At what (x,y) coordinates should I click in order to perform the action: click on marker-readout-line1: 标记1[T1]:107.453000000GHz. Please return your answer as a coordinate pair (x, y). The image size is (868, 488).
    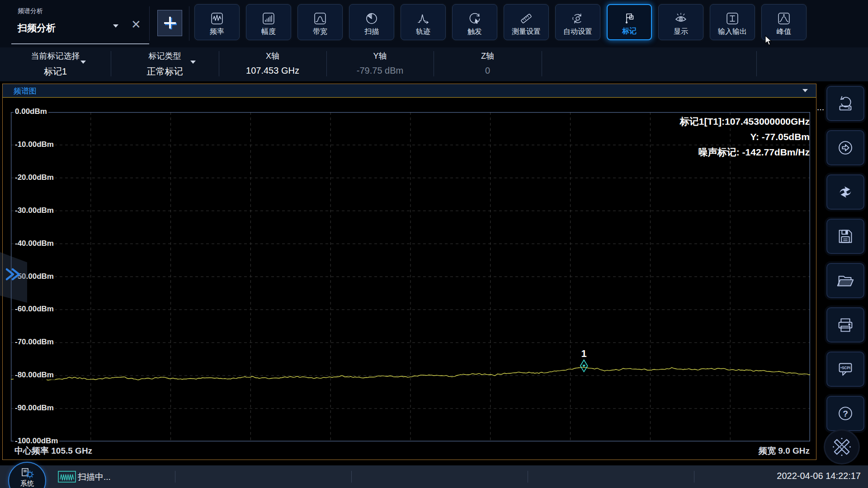
    Looking at the image, I should click on (745, 122).